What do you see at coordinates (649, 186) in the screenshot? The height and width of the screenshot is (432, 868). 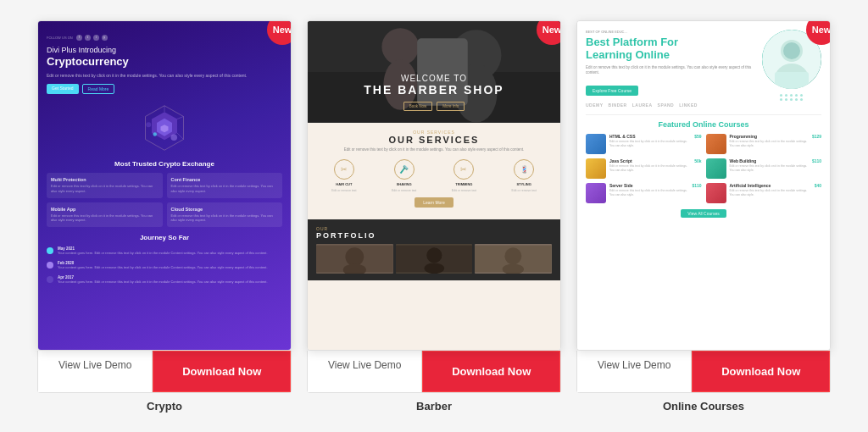 I see `course-name-5: Server Side` at bounding box center [649, 186].